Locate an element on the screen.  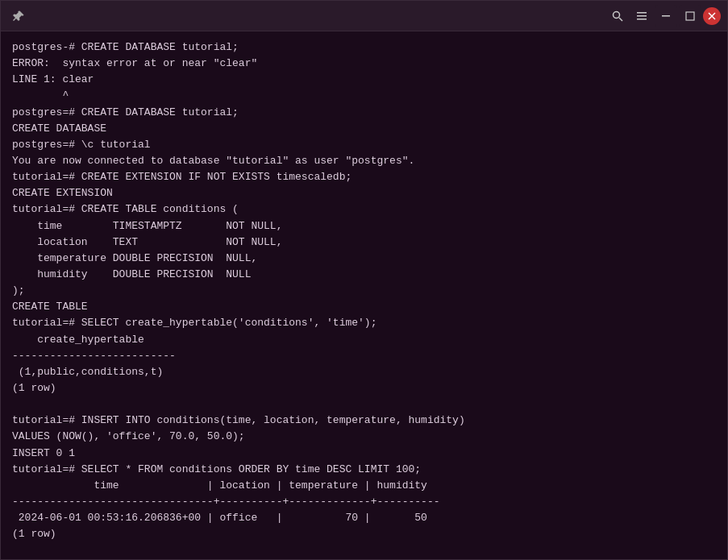
terminal-line: postgres=# \c tutorial is located at coordinates (364, 145).